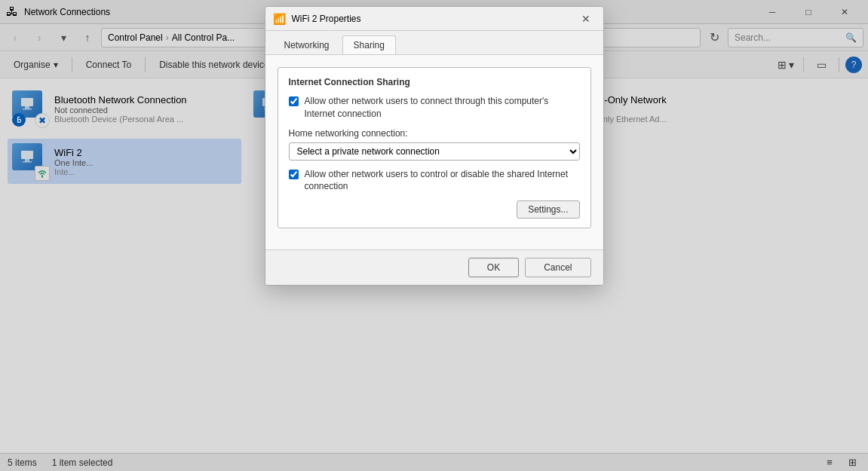 This screenshot has height=471, width=868. I want to click on dialog-title-icon: 📶, so click(279, 19).